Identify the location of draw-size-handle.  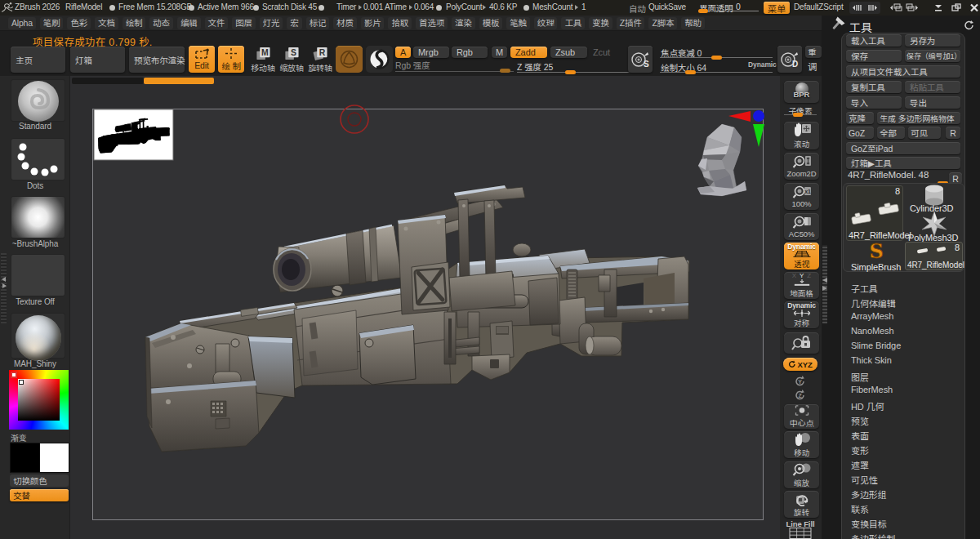
(691, 72).